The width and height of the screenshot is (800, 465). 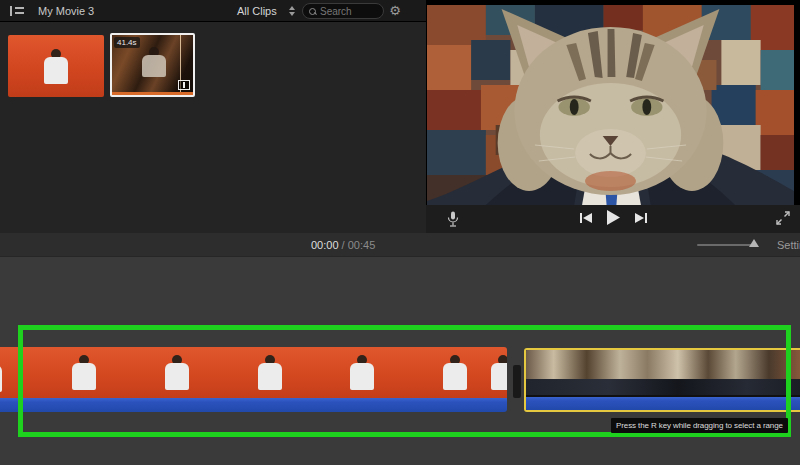 I want to click on fullscreen-icon, so click(x=784, y=219).